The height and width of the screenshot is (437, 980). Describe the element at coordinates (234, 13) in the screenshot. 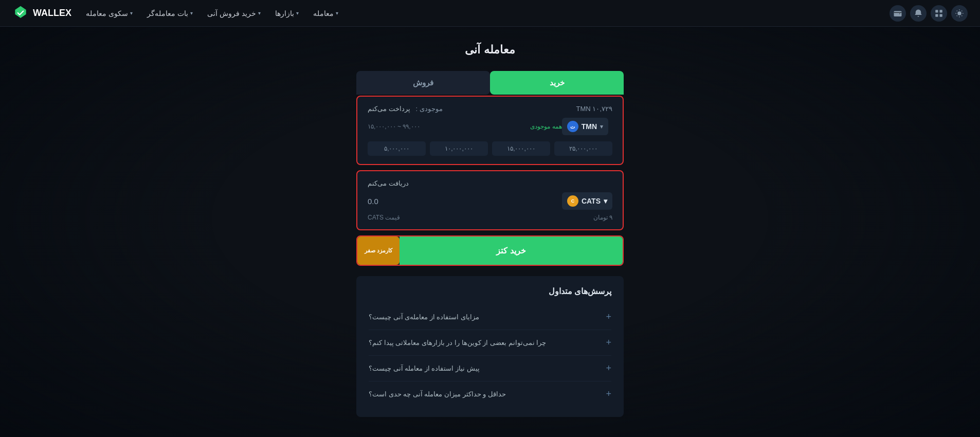

I see `nav-item-instant: ▾ خرید فروش آنی` at that location.